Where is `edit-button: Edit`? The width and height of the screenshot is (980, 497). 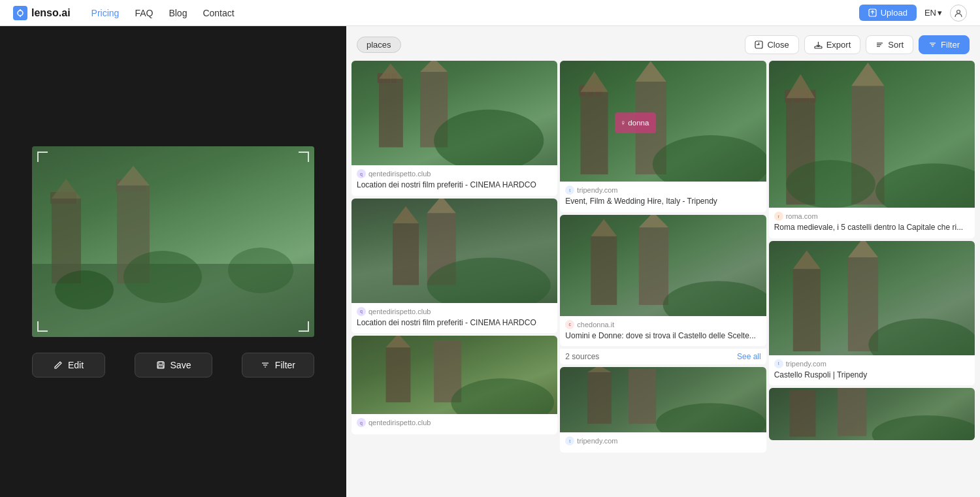
edit-button: Edit is located at coordinates (69, 365).